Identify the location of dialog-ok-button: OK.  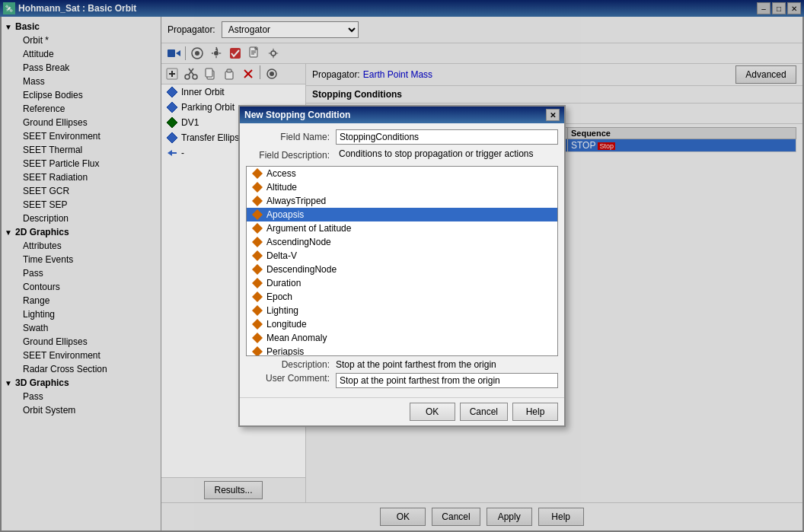
(432, 412).